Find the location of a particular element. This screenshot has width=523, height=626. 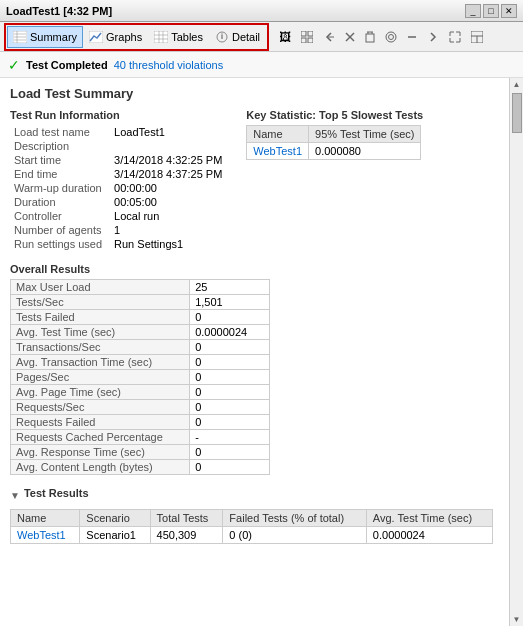

run-info-label: Load test name is located at coordinates (60, 132).